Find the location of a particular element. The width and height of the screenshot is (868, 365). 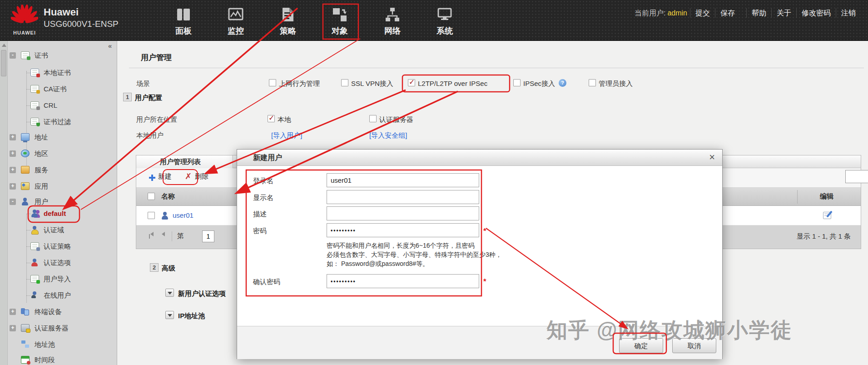

sidebar-item-address-pool: 地址池 is located at coordinates (59, 345).